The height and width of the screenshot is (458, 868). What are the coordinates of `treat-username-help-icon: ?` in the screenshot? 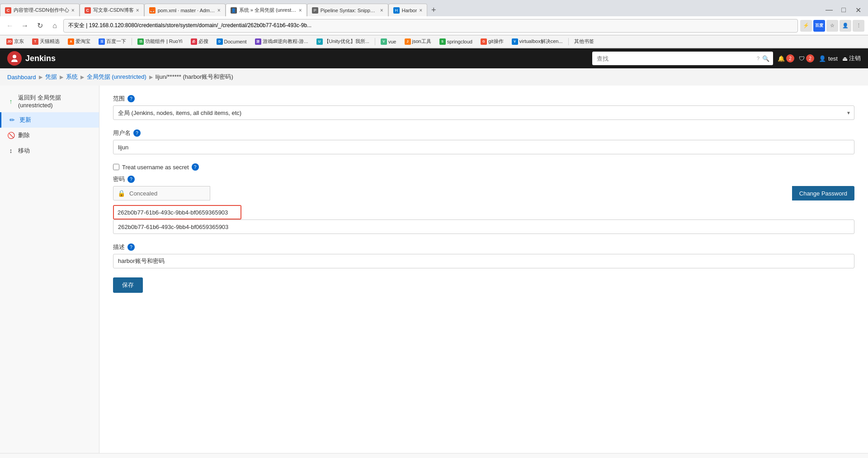 It's located at (195, 167).